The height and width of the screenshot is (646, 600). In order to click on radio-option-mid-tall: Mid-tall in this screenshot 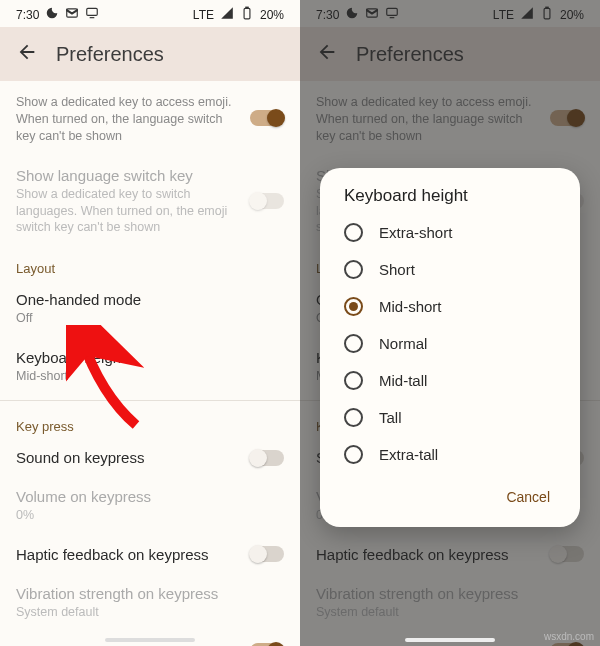, I will do `click(450, 380)`.